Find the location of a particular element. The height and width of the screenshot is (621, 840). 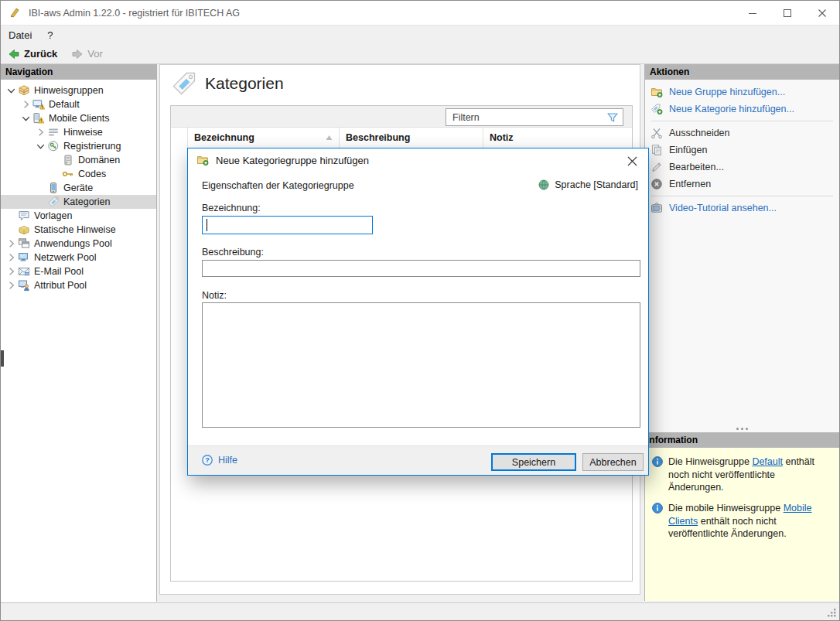

tree-item-netzwerk-pool: Netzwerk Pool is located at coordinates (79, 258).